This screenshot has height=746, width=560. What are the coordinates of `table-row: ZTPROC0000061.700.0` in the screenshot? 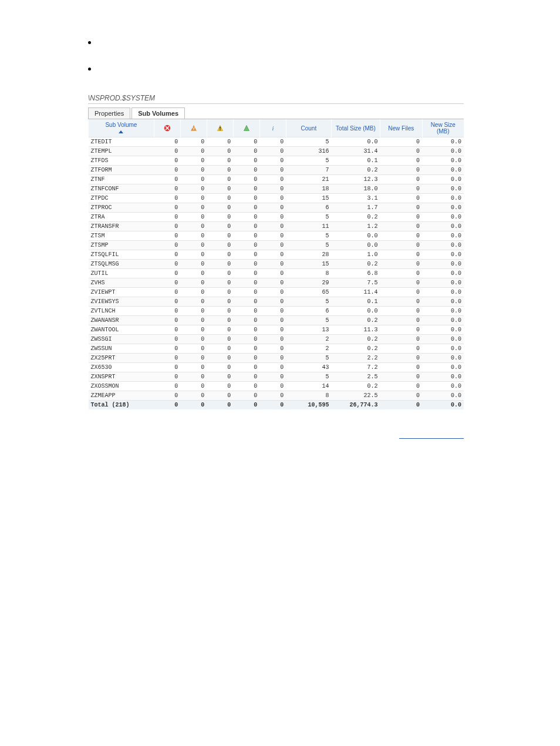 It's located at (276, 208).